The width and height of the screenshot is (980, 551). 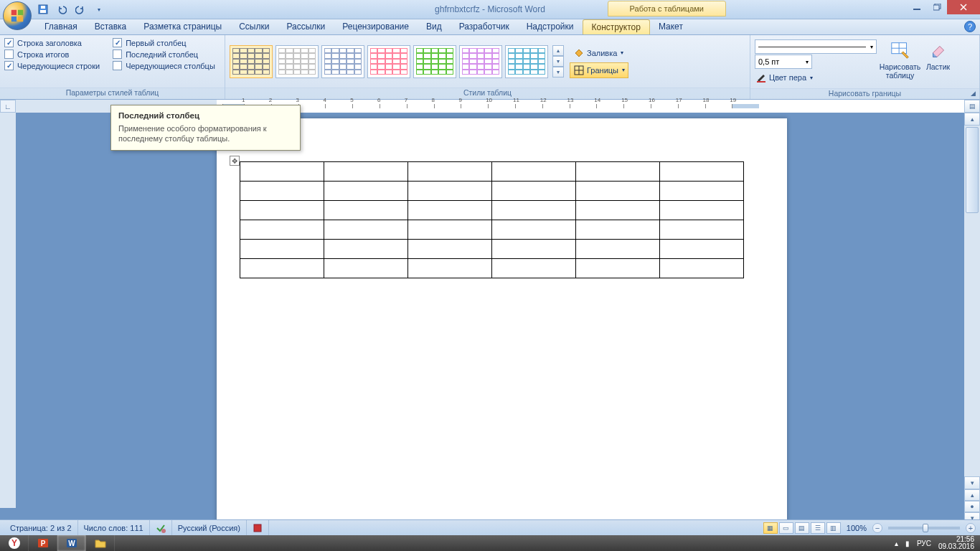 I want to click on tray-clock: 21:56 09.03.2016, so click(x=956, y=543).